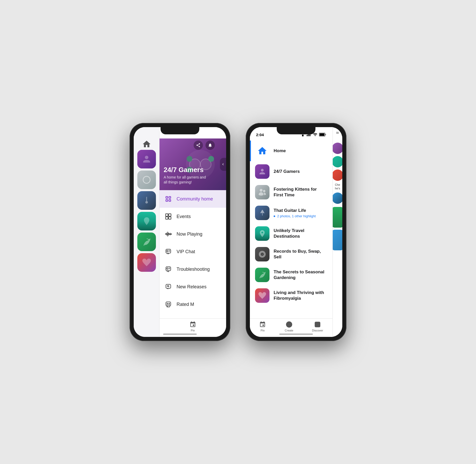 This screenshot has width=476, height=464. Describe the element at coordinates (300, 275) in the screenshot. I see `drawer-gardening-label: The Secrets to Seasonal Gardening` at that location.